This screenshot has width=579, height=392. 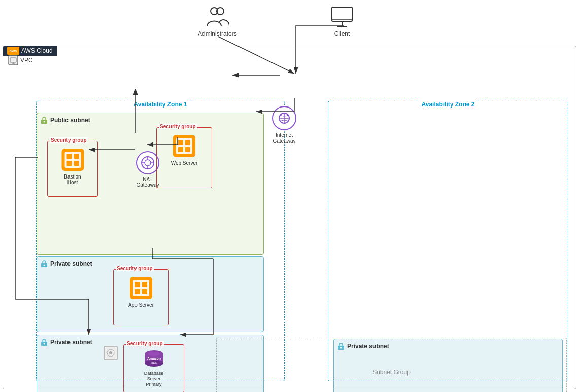 What do you see at coordinates (185, 163) in the screenshot?
I see `web-server-label: Web Server` at bounding box center [185, 163].